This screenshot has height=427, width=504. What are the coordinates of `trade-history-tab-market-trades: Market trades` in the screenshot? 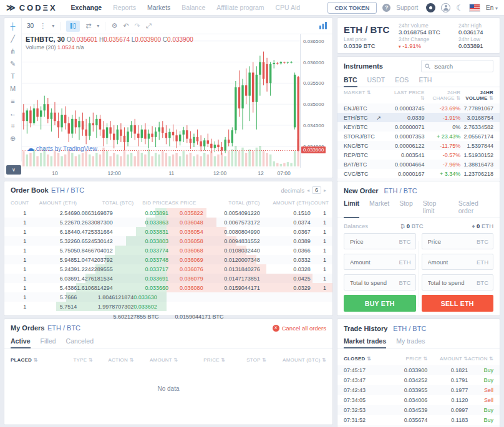 It's located at (365, 342).